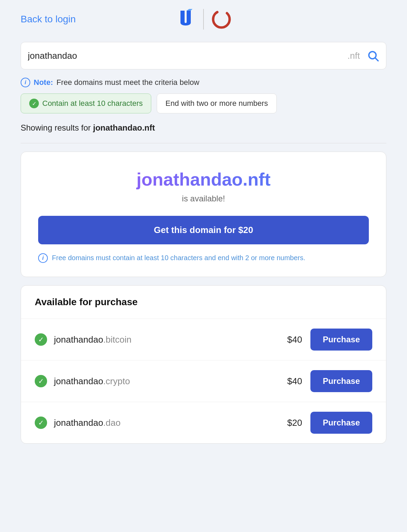 This screenshot has width=407, height=532. What do you see at coordinates (48, 19) in the screenshot?
I see `back-to-login-link: Back to login` at bounding box center [48, 19].